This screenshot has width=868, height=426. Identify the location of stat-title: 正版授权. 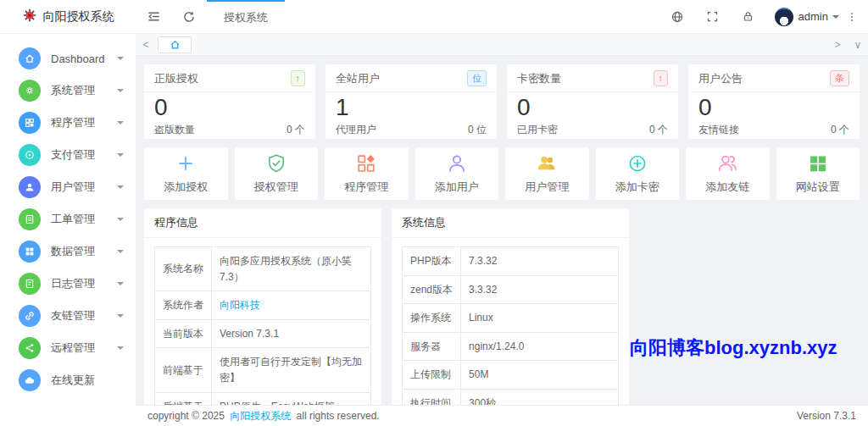
(176, 79).